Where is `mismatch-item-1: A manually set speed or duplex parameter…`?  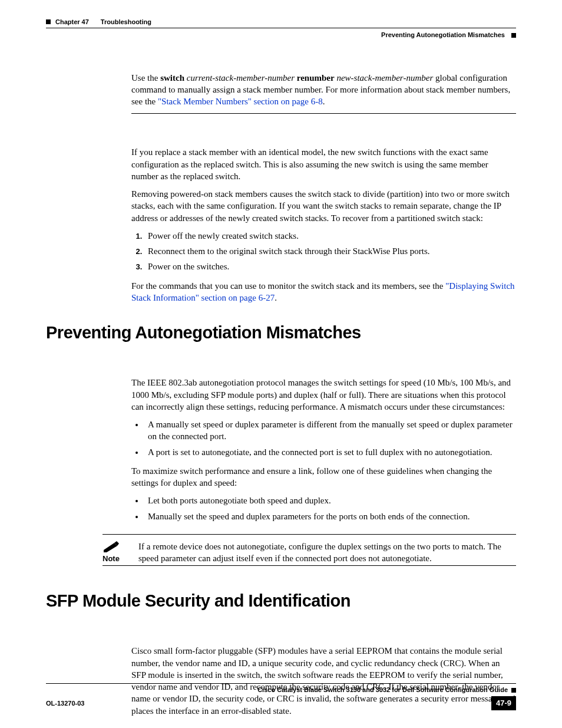 mismatch-item-1: A manually set speed or duplex parameter… is located at coordinates (330, 430).